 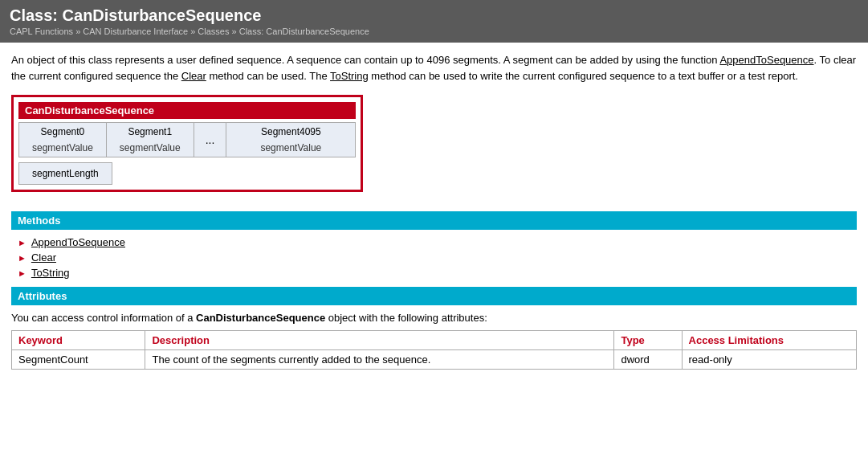 What do you see at coordinates (150, 148) in the screenshot?
I see `seg-val-1: segmentValue` at bounding box center [150, 148].